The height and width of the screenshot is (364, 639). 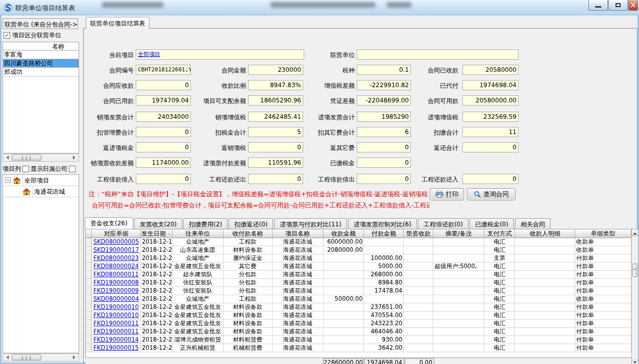 What do you see at coordinates (251, 223) in the screenshot?
I see `detail-tab: 扣缴返还(0)` at bounding box center [251, 223].